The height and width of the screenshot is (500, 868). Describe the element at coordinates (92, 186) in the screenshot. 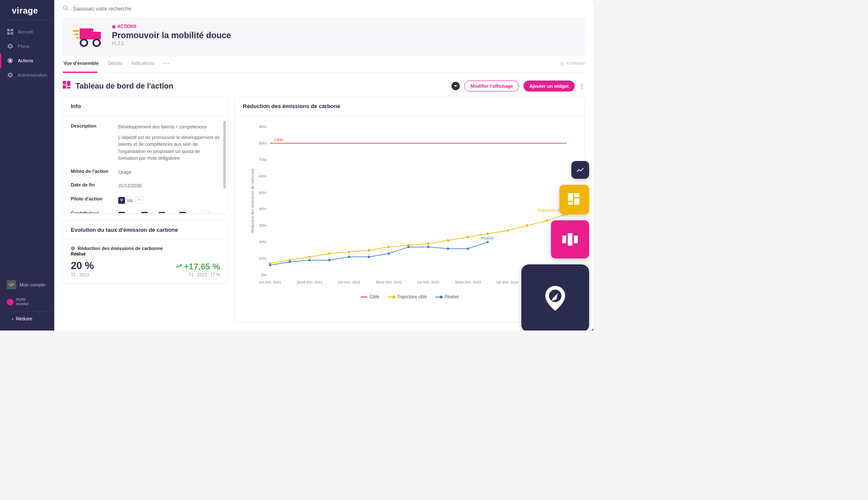

I see `label-datefin: Date de fin` at that location.